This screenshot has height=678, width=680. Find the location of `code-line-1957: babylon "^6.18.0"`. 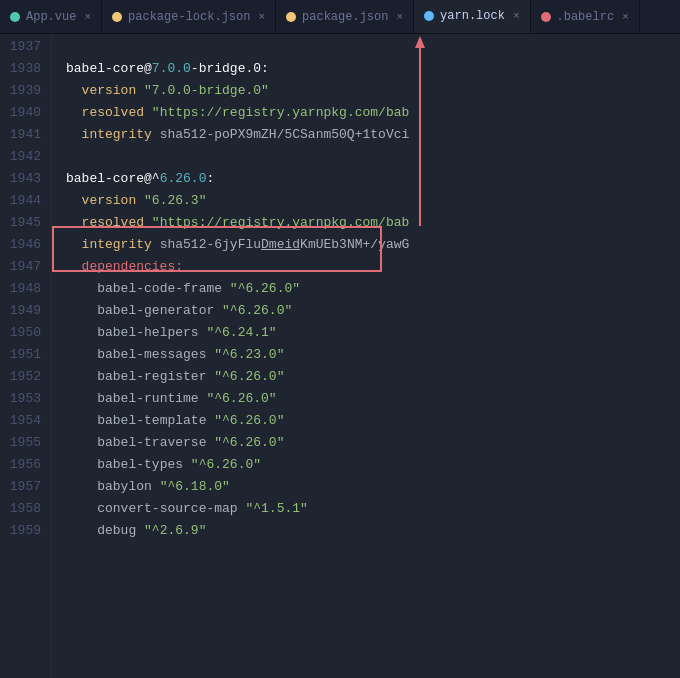

code-line-1957: babylon "^6.18.0" is located at coordinates (373, 487).